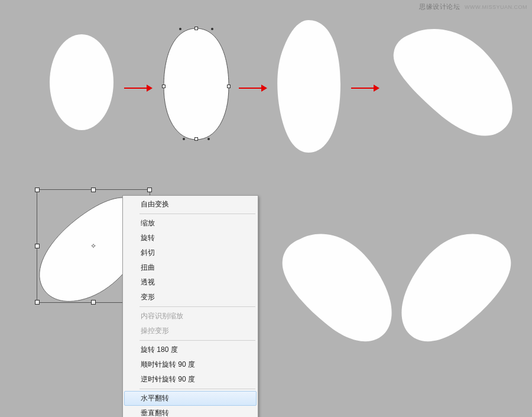  What do you see at coordinates (190, 316) in the screenshot?
I see `menu-content-aware-scale: 内容识别缩放` at bounding box center [190, 316].